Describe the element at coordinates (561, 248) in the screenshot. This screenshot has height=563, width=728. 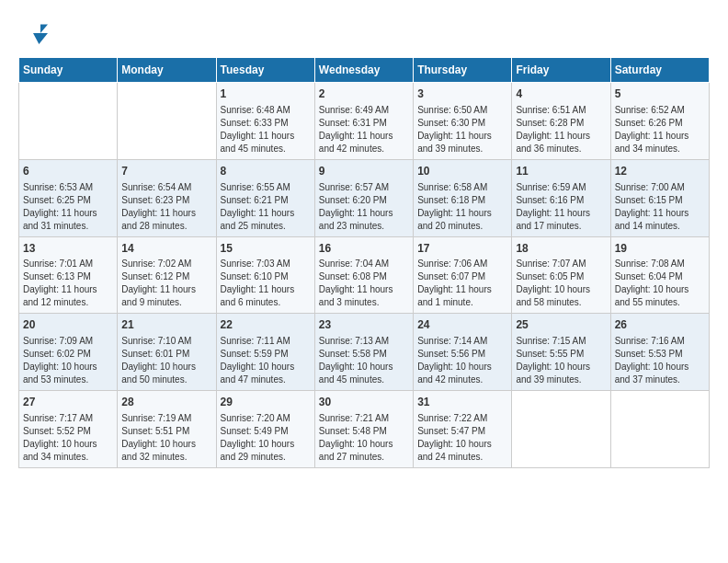
I see `day-number: 18` at that location.